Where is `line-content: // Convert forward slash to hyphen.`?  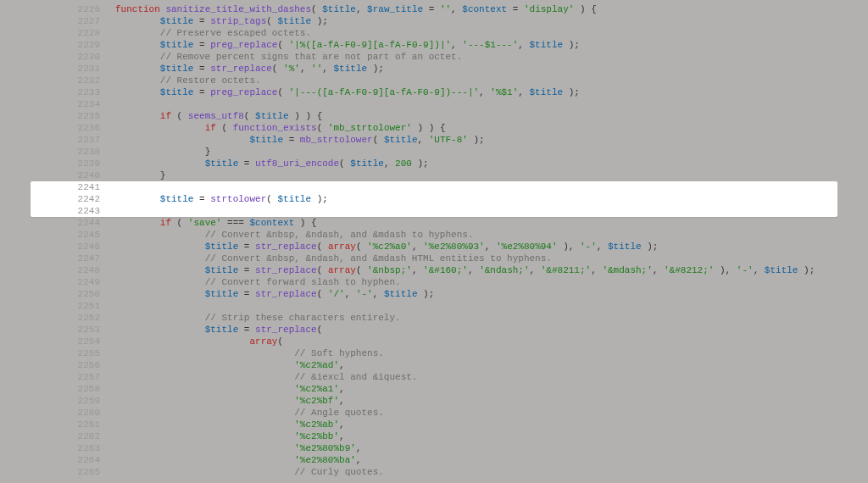 line-content: // Convert forward slash to hyphen. is located at coordinates (492, 282).